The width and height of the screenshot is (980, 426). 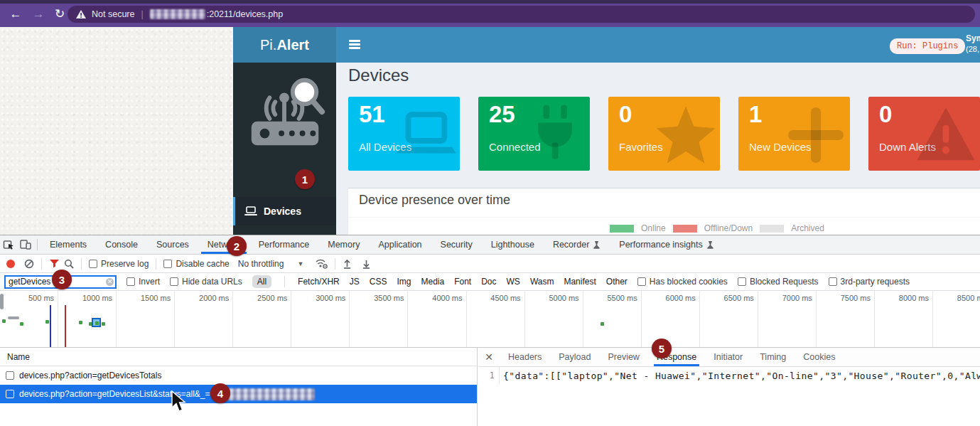 I want to click on app-header: Pi.Alert Run: Plugins Sym (28,, so click(x=607, y=45).